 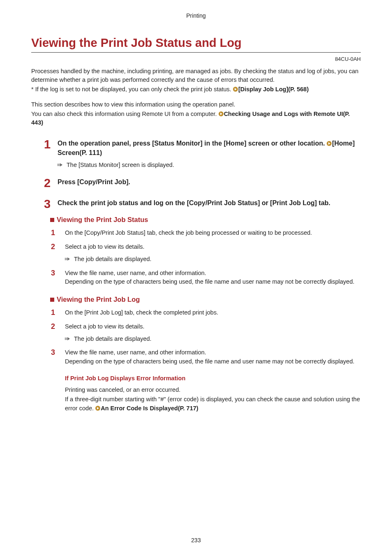 I want to click on sub-step: 1 On the [Print Job Log] tab, check the …, so click(x=205, y=313).